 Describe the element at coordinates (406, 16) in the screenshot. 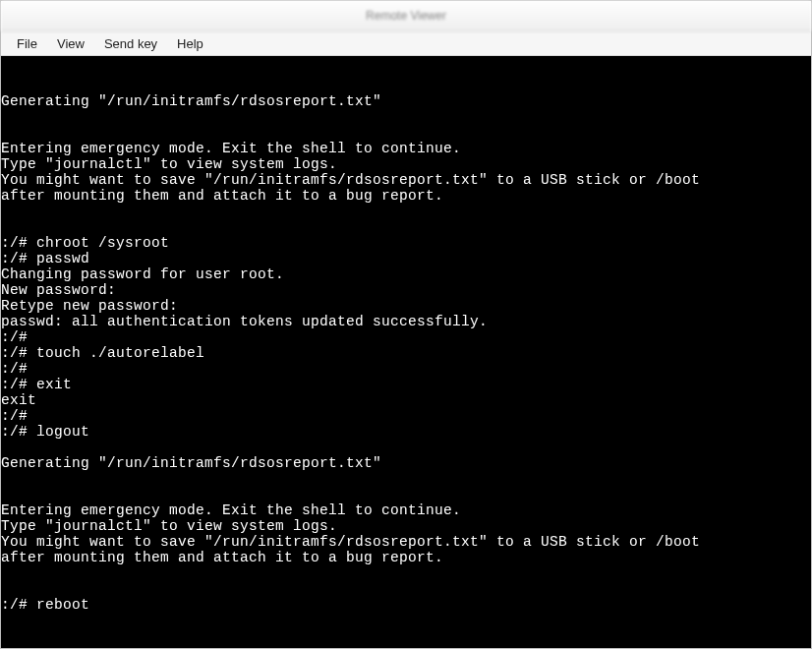

I see `window-titlebar: Remote Viewer` at that location.